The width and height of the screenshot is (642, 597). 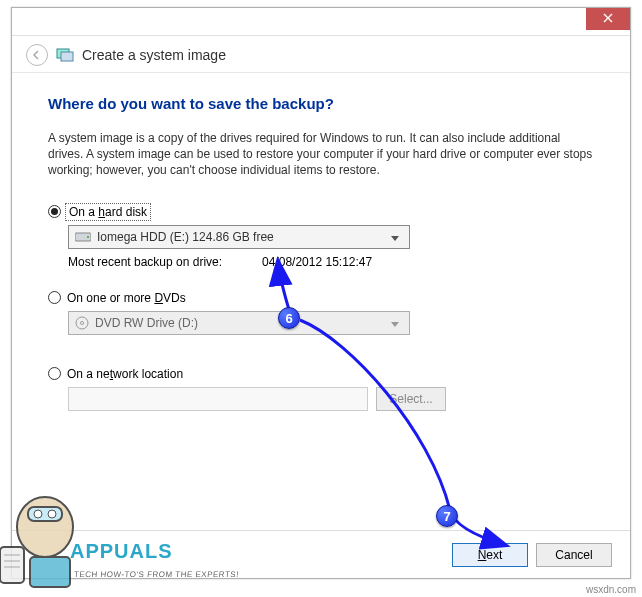 What do you see at coordinates (157, 574) in the screenshot?
I see `watermark-tagline: TECH HOW-TO'S FROM THE EXPERTS!` at bounding box center [157, 574].